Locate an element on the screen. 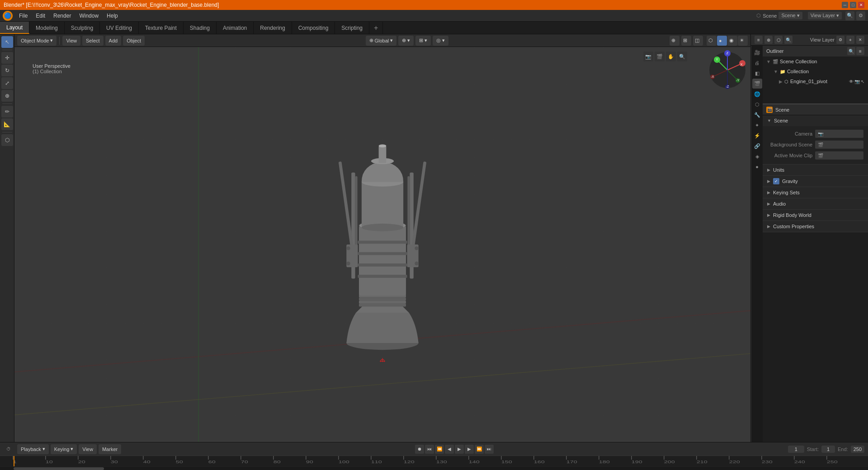  tab-shading: Shading is located at coordinates (200, 28).